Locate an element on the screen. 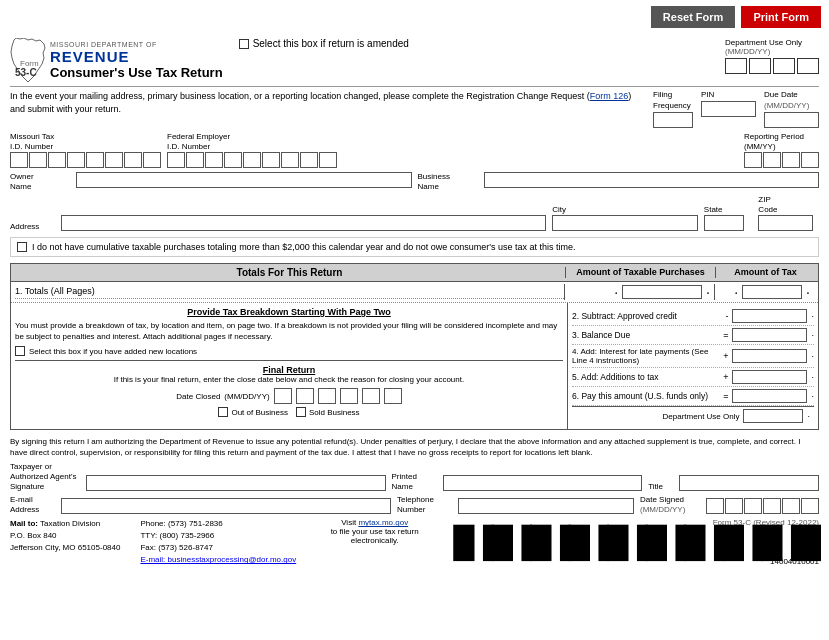 The image size is (829, 640). totals-left: Provide Tax Breakdown Starting With Page… is located at coordinates (290, 366).